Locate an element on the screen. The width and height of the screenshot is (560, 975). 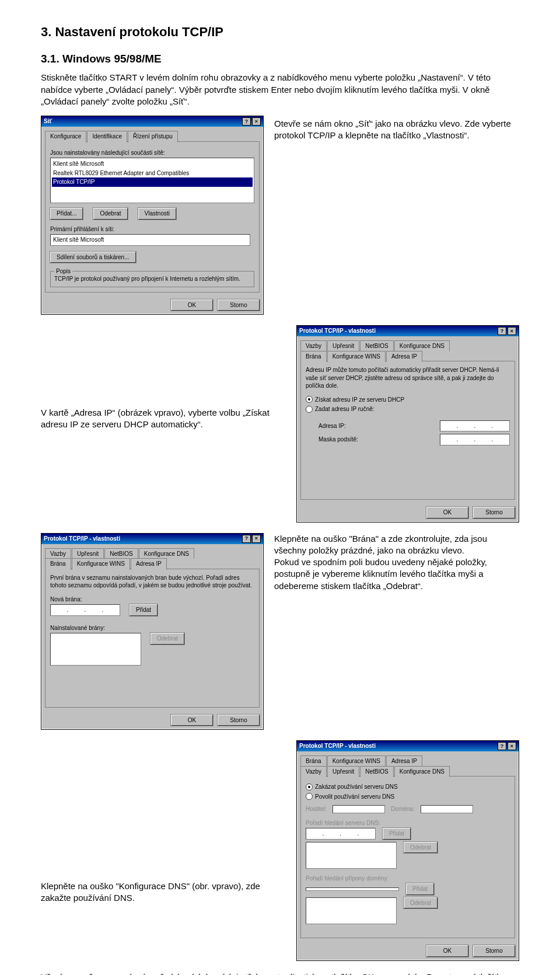
suffix-input is located at coordinates (352, 889).